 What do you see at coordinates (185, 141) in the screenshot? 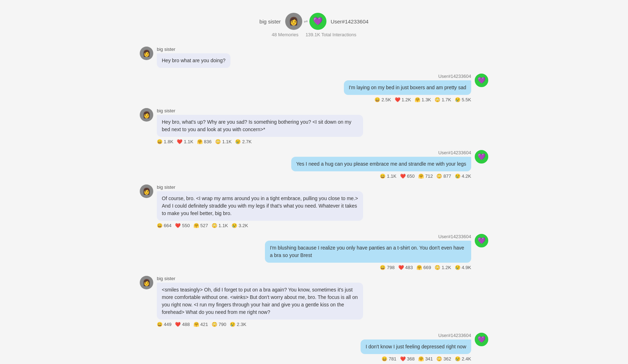
I see `reaction-item: ❤️ 1.1K` at bounding box center [185, 141].